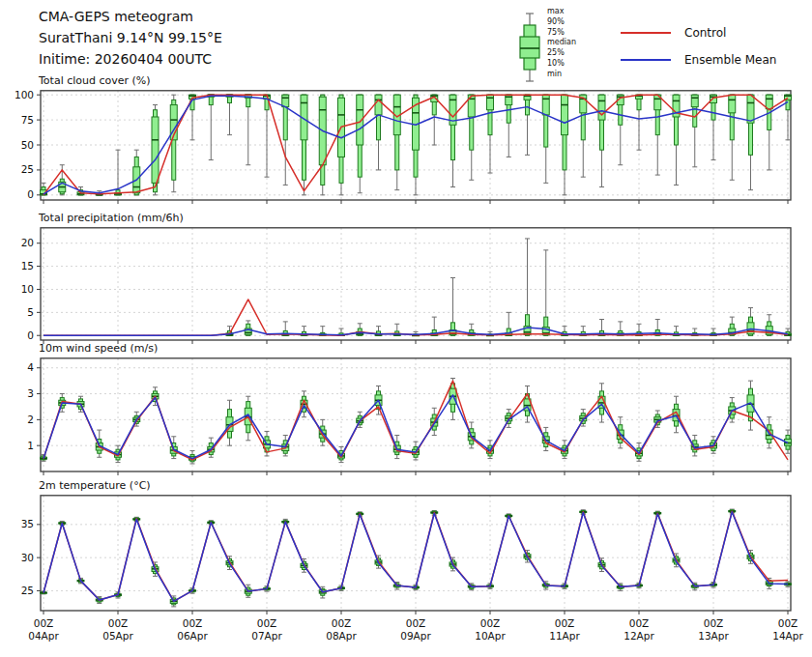  Describe the element at coordinates (95, 81) in the screenshot. I see `cloud-cover-panel-title: Total cloud cover (%)` at that location.